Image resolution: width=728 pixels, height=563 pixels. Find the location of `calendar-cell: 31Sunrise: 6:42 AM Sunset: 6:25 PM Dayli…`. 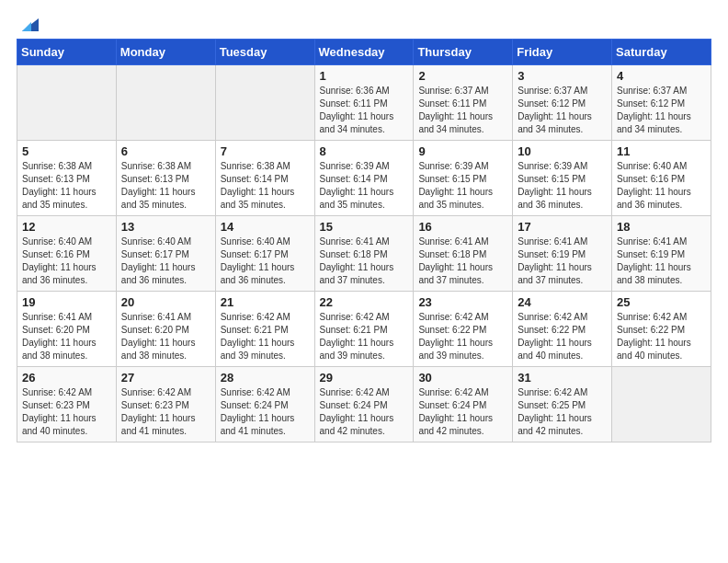

calendar-cell: 31Sunrise: 6:42 AM Sunset: 6:25 PM Dayli… is located at coordinates (563, 405).